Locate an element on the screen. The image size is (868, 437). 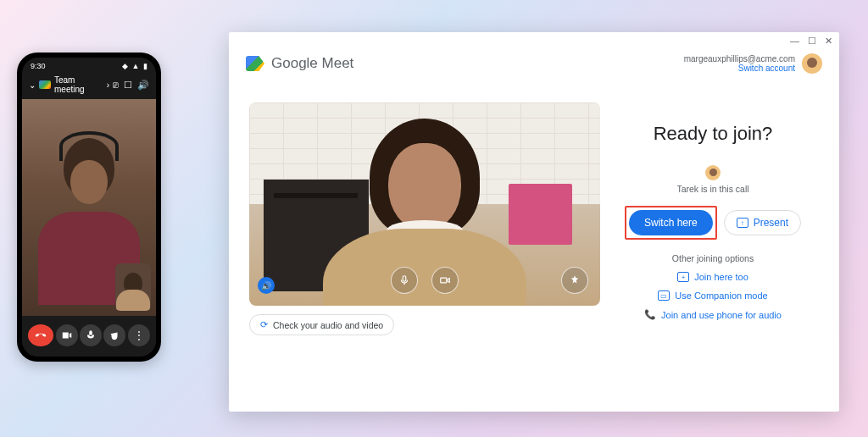
participants-row is located at coordinates (713, 173).